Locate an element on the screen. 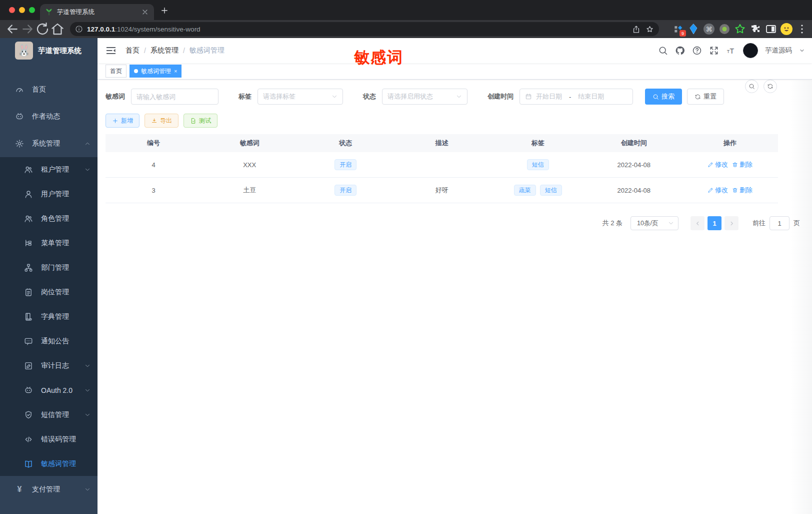 Image resolution: width=812 pixels, height=514 pixels. goto-page-input is located at coordinates (780, 223).